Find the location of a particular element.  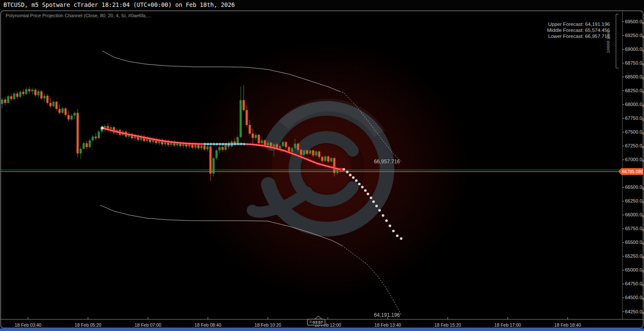

svg-text: 65250.000 is located at coordinates (635, 256).